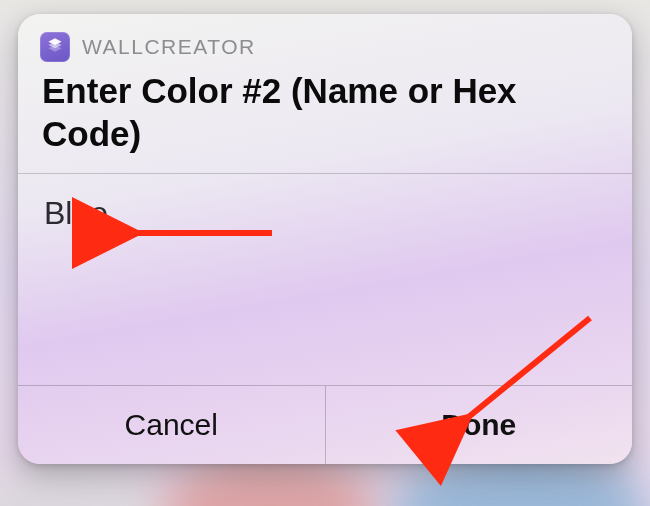 This screenshot has width=650, height=506. What do you see at coordinates (169, 47) in the screenshot?
I see `app-name-label: WALLCREATOR` at bounding box center [169, 47].